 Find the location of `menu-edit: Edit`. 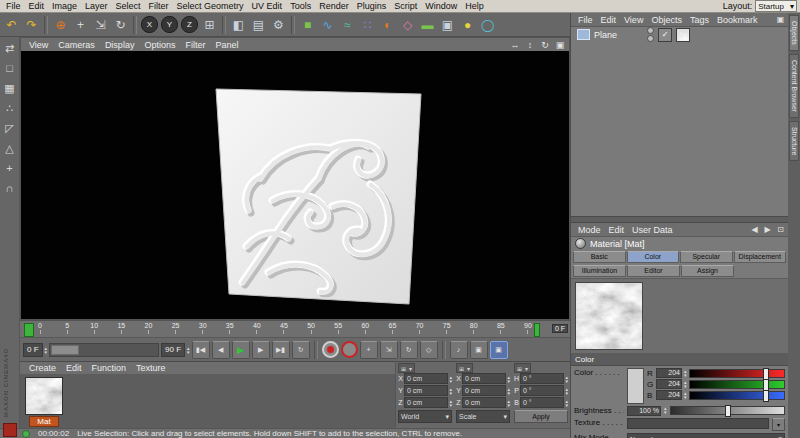

menu-edit: Edit is located at coordinates (37, 6).